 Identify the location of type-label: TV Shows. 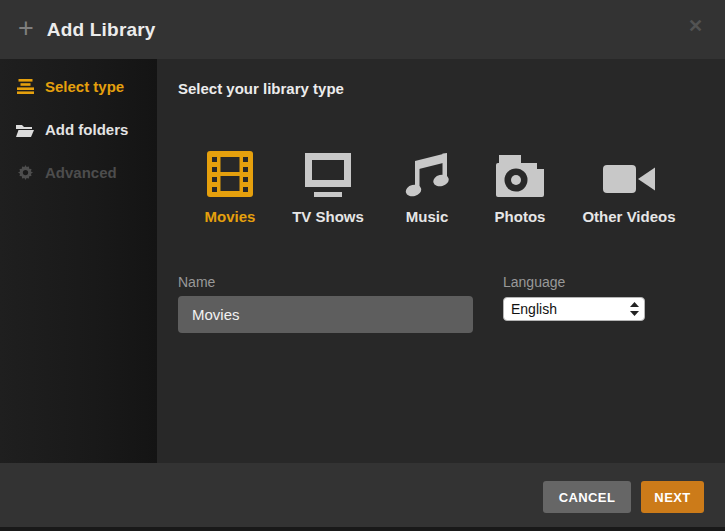
(328, 216).